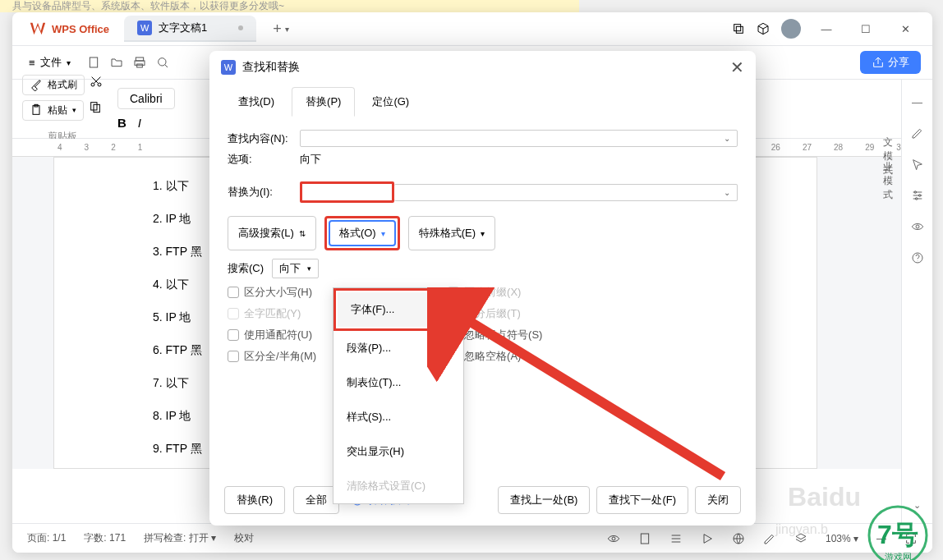 The image size is (943, 560). What do you see at coordinates (260, 192) in the screenshot?
I see `replace-with-label: 替换为(I):` at bounding box center [260, 192].